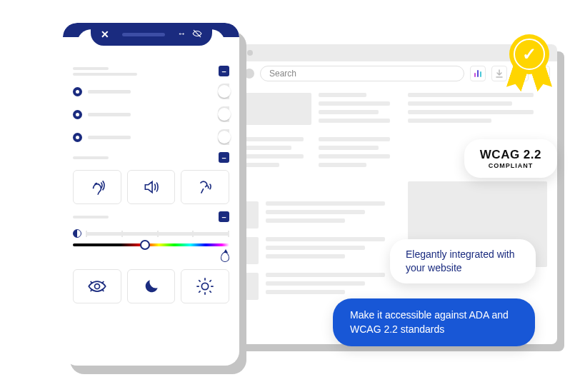  What do you see at coordinates (478, 74) in the screenshot?
I see `analytics-icon` at bounding box center [478, 74].